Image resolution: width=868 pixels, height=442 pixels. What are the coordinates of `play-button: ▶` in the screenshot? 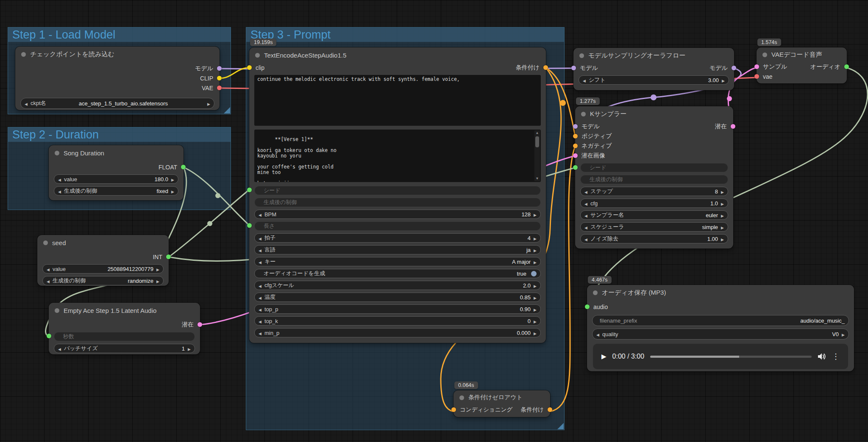 It's located at (604, 356).